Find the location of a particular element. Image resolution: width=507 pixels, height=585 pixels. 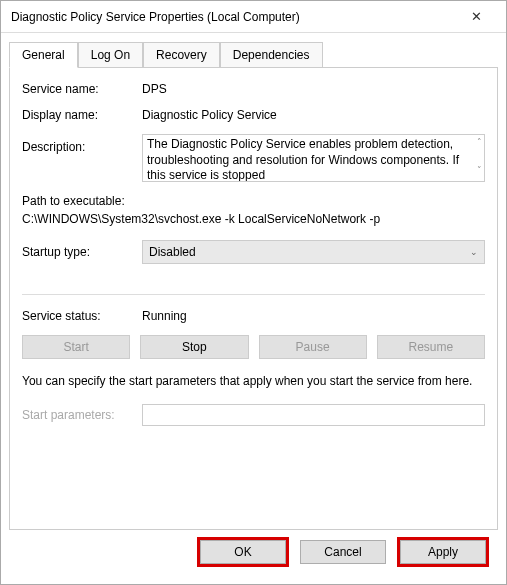

description-text: The Diagnostic Policy Service enables pr… is located at coordinates (303, 160).